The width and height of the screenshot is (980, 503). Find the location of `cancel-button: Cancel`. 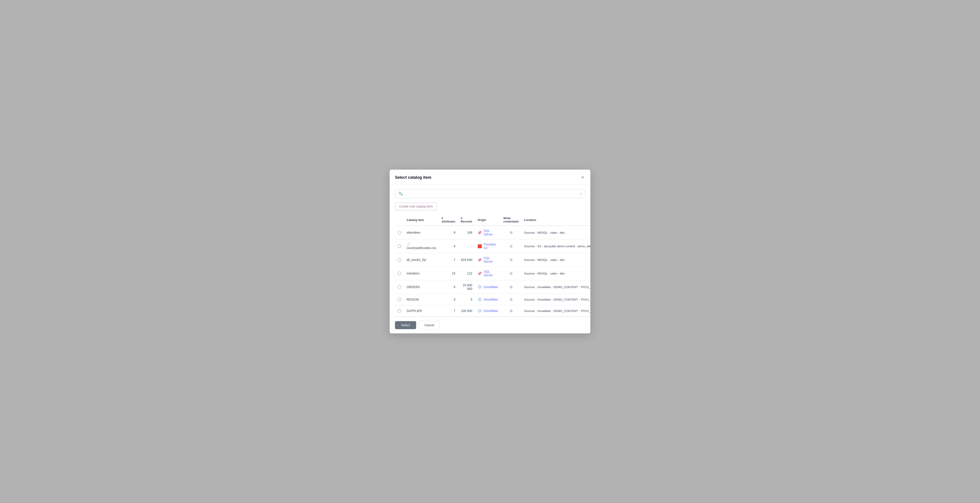

cancel-button: Cancel is located at coordinates (429, 325).